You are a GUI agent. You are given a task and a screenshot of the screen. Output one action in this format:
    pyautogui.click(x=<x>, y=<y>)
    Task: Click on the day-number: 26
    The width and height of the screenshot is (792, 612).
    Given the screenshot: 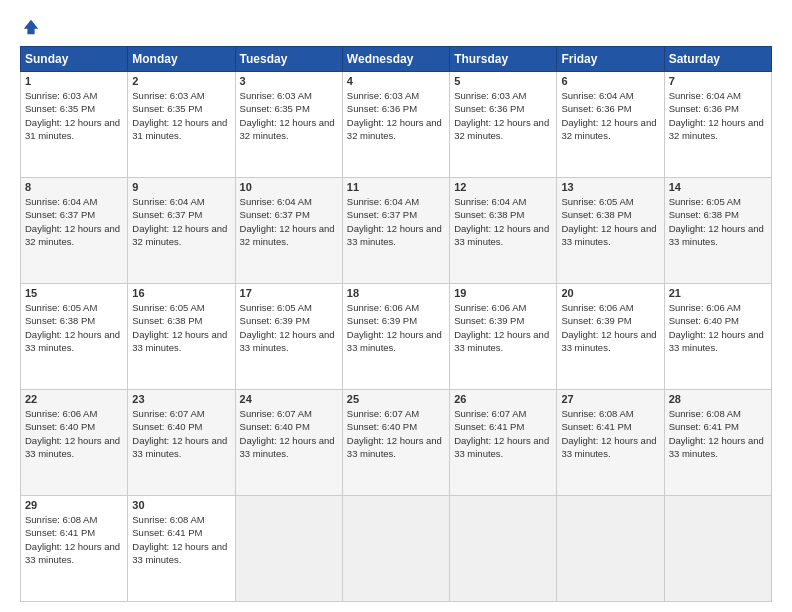 What is the action you would take?
    pyautogui.click(x=503, y=399)
    